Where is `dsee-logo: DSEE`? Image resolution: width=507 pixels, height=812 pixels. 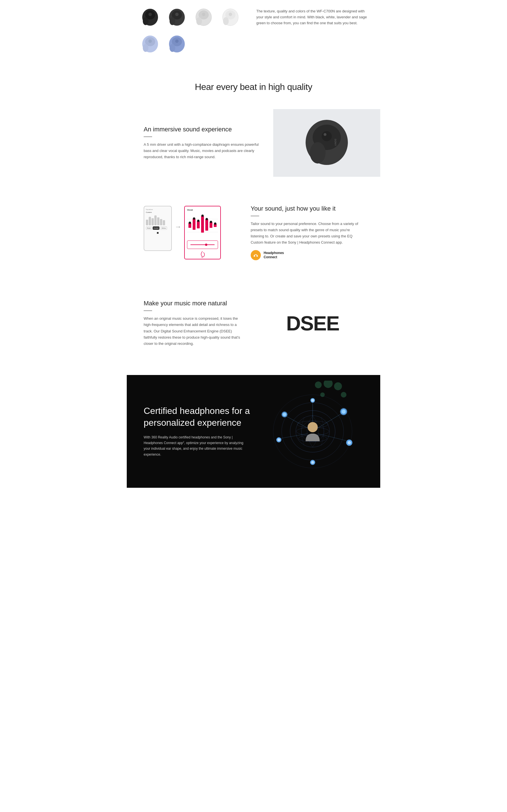
dsee-logo: DSEE is located at coordinates (313, 323).